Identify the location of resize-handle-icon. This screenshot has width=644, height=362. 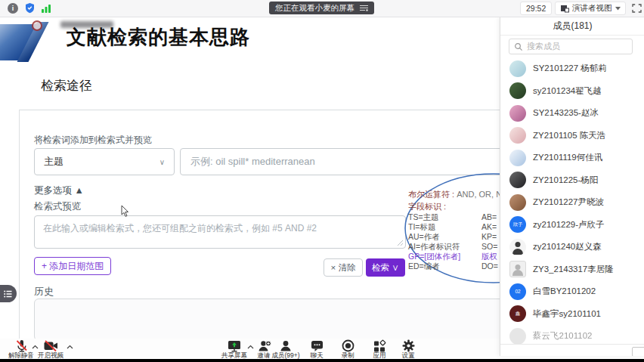
(401, 243).